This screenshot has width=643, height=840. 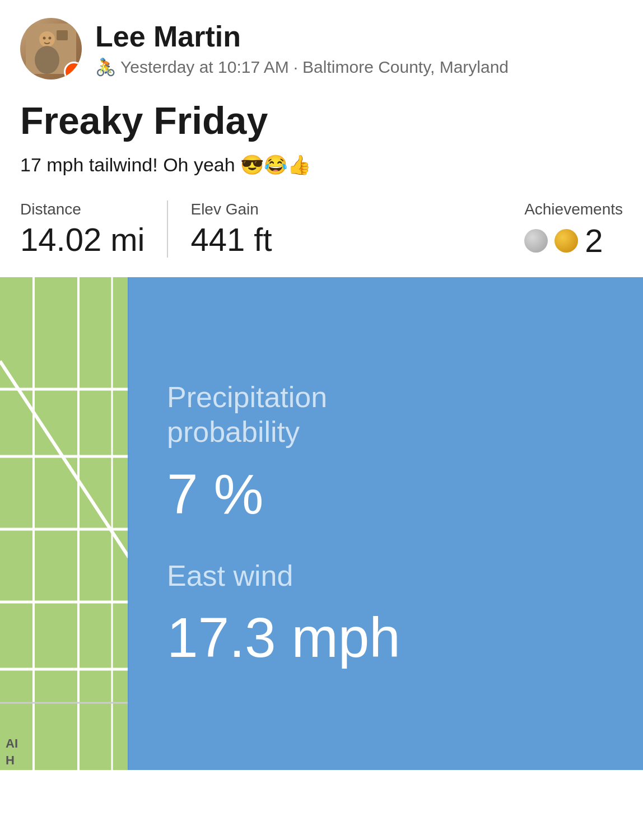 I want to click on precipitation-value: 7 %, so click(x=385, y=494).